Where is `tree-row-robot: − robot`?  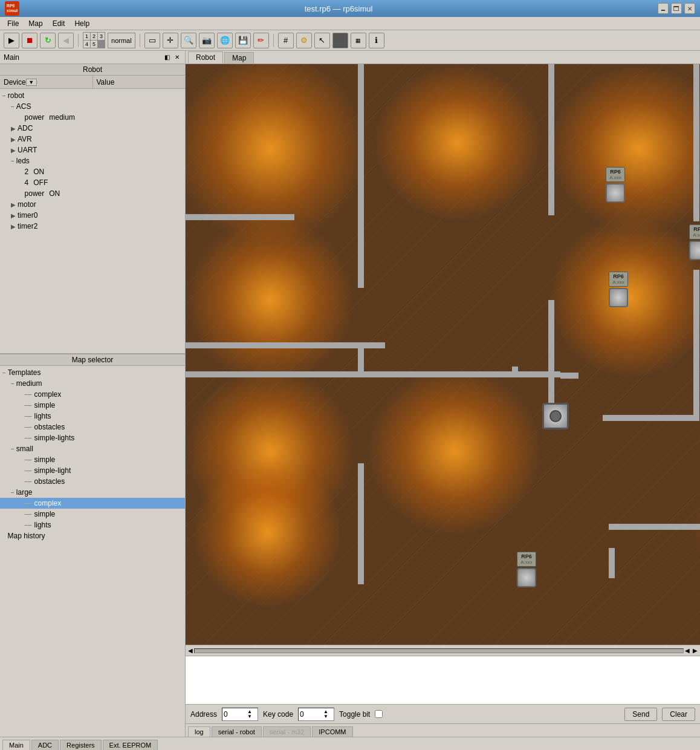
tree-row-robot: − robot is located at coordinates (92, 96).